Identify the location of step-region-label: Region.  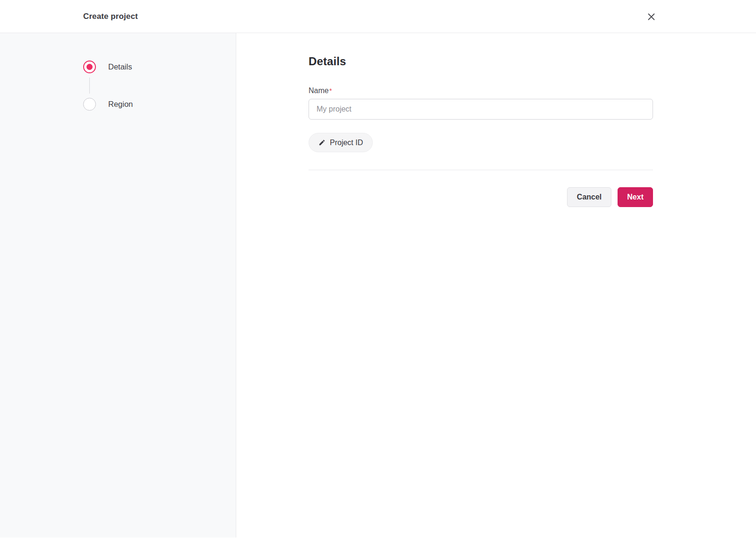
(120, 104).